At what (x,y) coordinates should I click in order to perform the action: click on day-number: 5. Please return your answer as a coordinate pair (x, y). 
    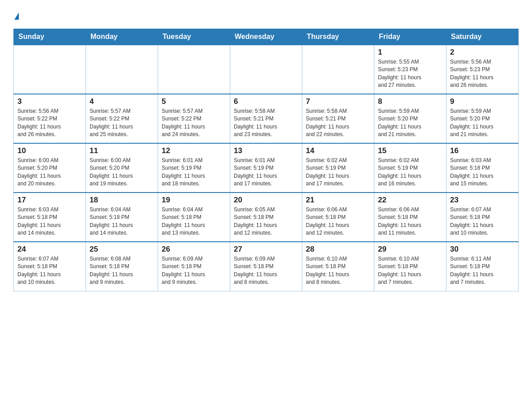
    Looking at the image, I should click on (194, 102).